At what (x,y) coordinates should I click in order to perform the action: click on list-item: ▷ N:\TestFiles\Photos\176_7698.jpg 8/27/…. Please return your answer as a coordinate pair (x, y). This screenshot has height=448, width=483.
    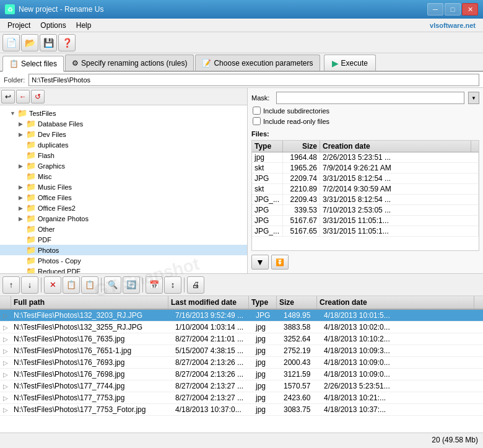
    Looking at the image, I should click on (242, 374).